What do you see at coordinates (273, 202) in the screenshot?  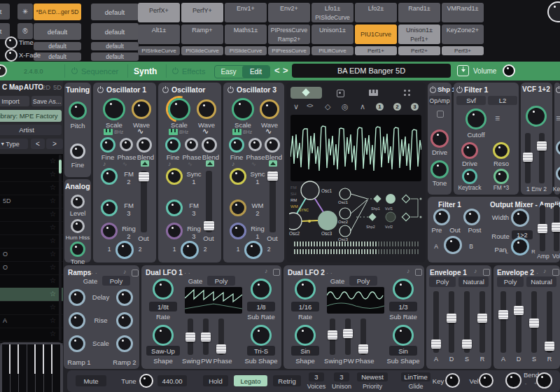 I see `osc3-out-slider` at bounding box center [273, 202].